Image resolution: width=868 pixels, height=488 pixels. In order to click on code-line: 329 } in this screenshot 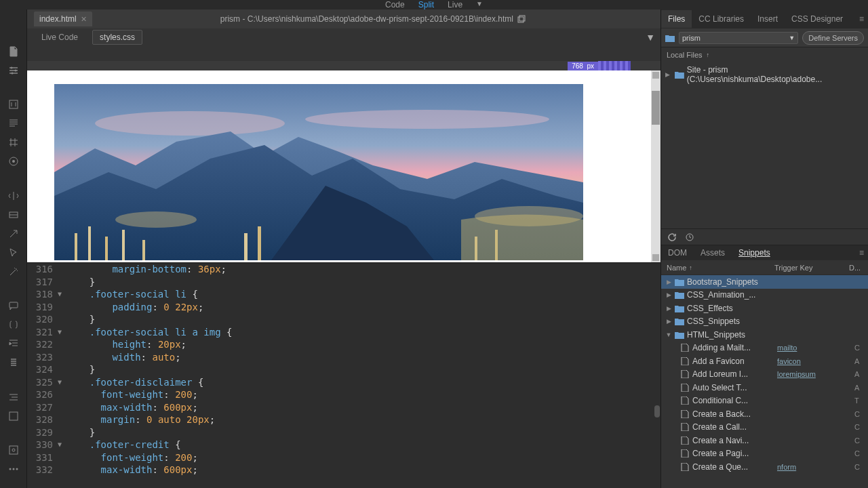, I will do `click(344, 432)`.